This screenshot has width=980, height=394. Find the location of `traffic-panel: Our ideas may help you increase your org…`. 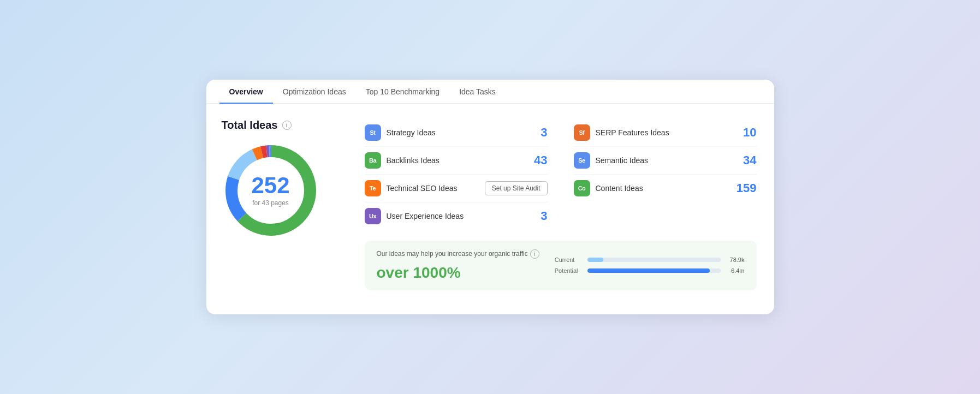

traffic-panel: Our ideas may help you increase your org… is located at coordinates (561, 265).